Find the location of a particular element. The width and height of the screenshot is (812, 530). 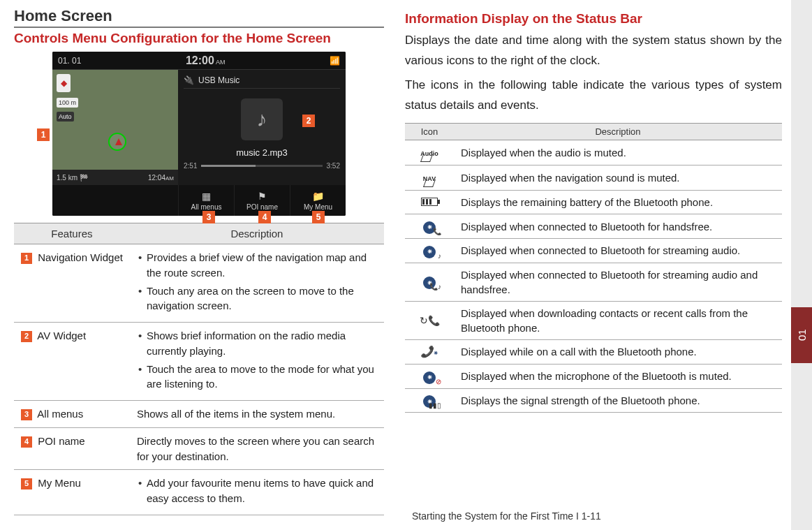

usb-icon: 🔌 is located at coordinates (189, 80).